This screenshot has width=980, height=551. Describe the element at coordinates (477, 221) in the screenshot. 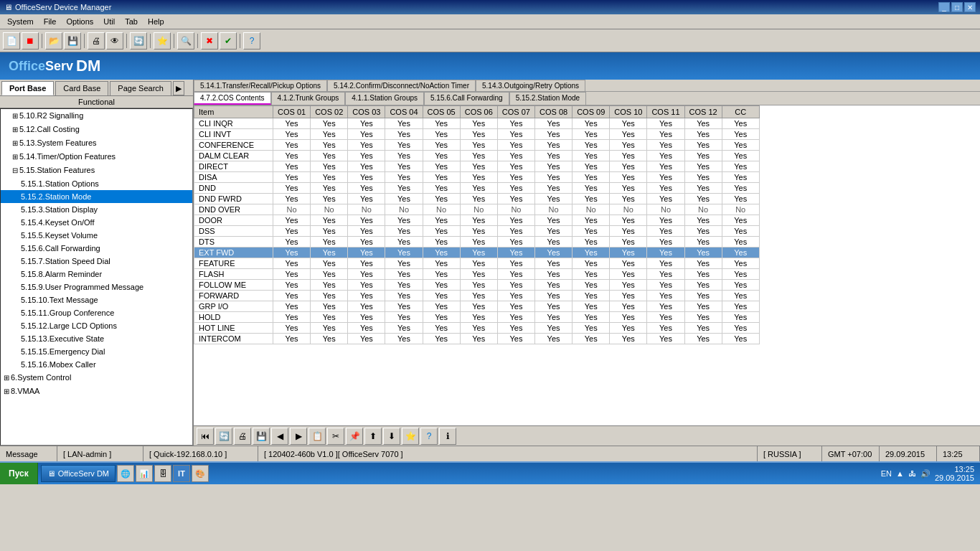

I see `table-row: DOORYesYesYesYesYesYesYesYesYesYesYesYes…` at that location.